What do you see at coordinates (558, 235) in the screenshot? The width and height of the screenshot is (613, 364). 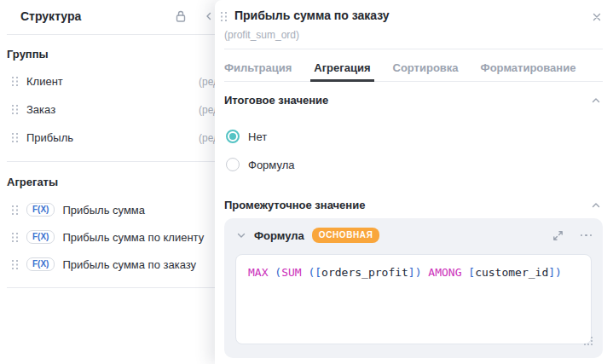 I see `expand-icon` at bounding box center [558, 235].